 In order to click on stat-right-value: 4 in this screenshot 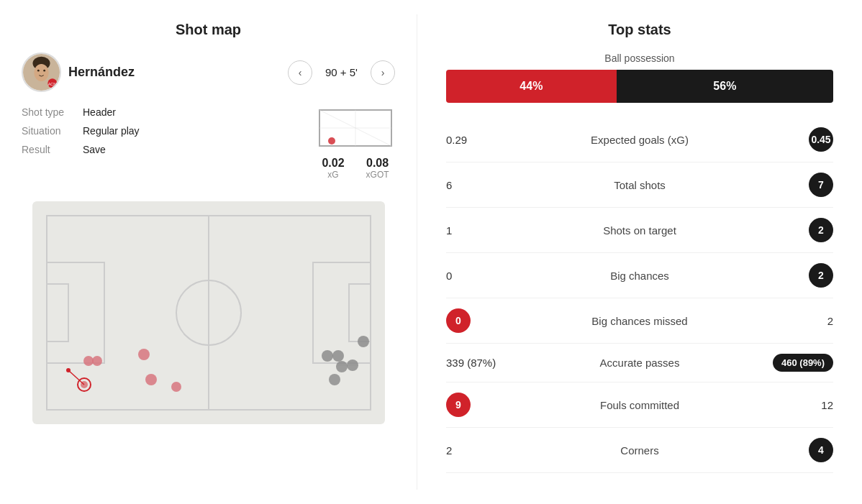, I will do `click(801, 450)`.